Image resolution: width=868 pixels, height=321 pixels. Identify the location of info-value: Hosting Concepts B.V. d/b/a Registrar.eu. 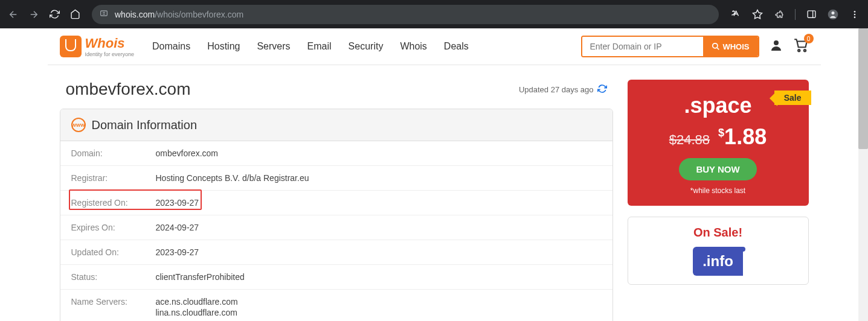
(233, 178).